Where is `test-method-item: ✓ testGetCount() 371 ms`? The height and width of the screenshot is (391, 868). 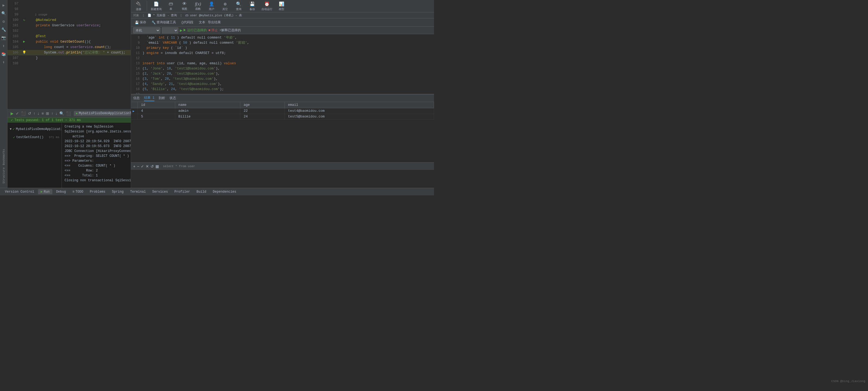
test-method-item: ✓ testGetCount() 371 ms is located at coordinates (35, 137).